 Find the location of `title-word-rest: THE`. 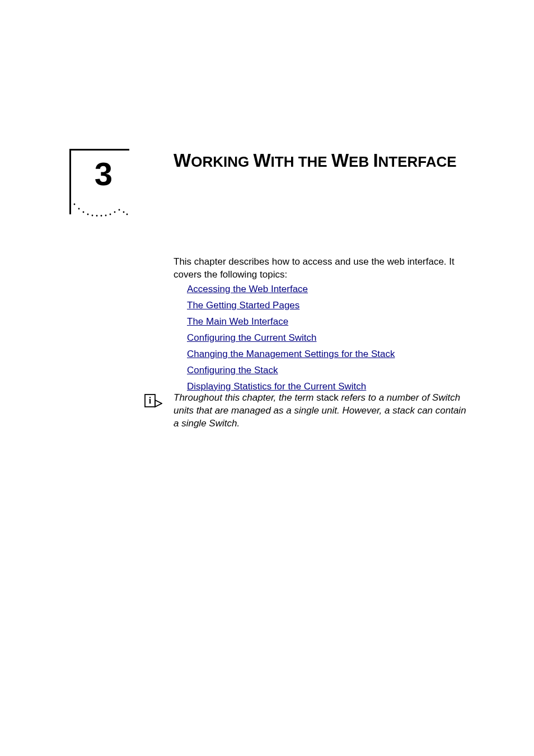

title-word-rest: THE is located at coordinates (313, 162).